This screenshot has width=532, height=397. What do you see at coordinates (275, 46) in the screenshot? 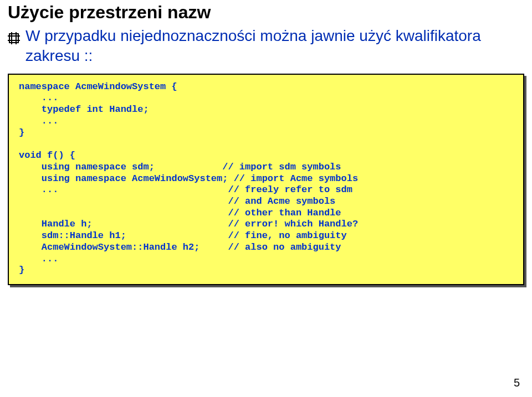
I see `bullet-text: W przypadku niejednoznaczności można jaw…` at bounding box center [275, 46].